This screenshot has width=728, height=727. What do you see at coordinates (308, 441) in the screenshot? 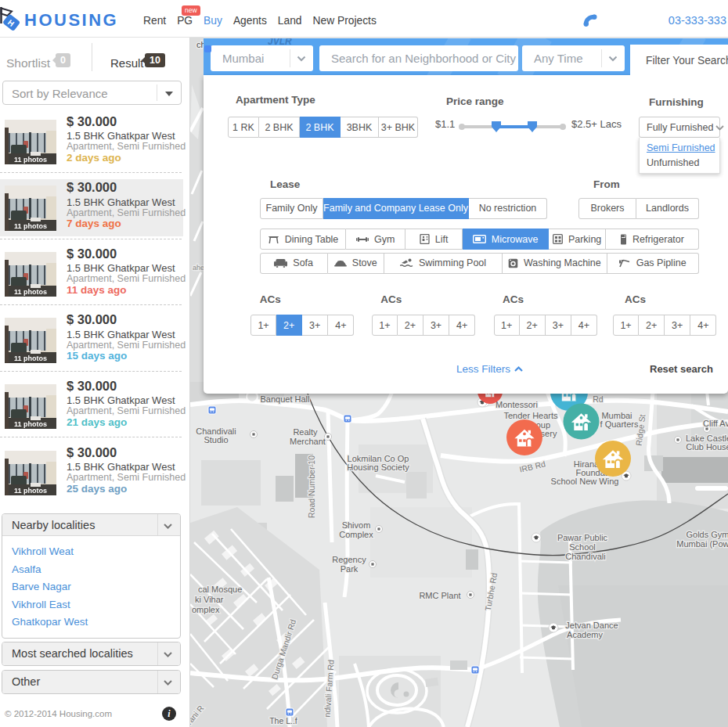
I see `svg-text: Merchant` at bounding box center [308, 441].